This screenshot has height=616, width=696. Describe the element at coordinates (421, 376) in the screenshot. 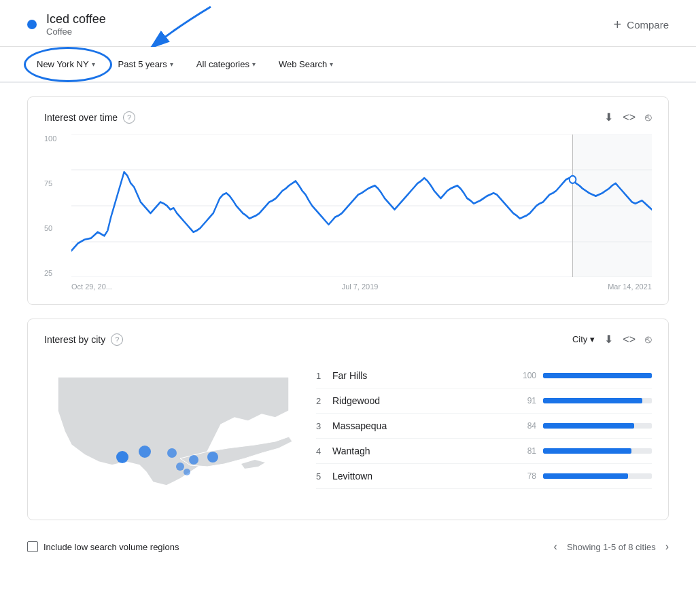

I see `rank-city-name: Far Hills` at that location.